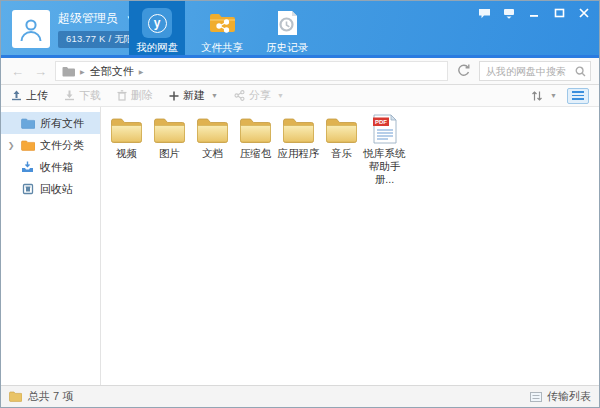 Image resolution: width=600 pixels, height=408 pixels. Describe the element at coordinates (534, 13) in the screenshot. I see `window-controls` at that location.